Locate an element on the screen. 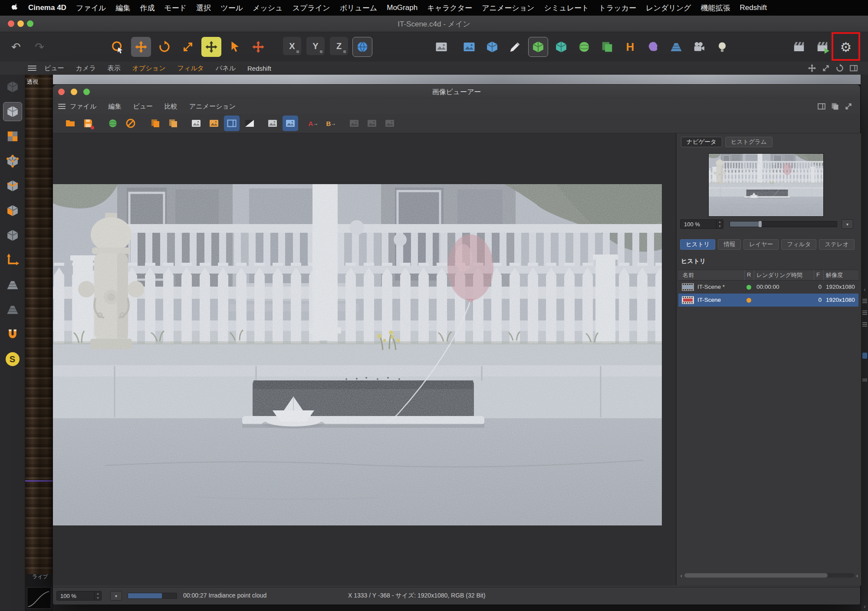 The width and height of the screenshot is (868, 611). camera-palette is located at coordinates (699, 47).